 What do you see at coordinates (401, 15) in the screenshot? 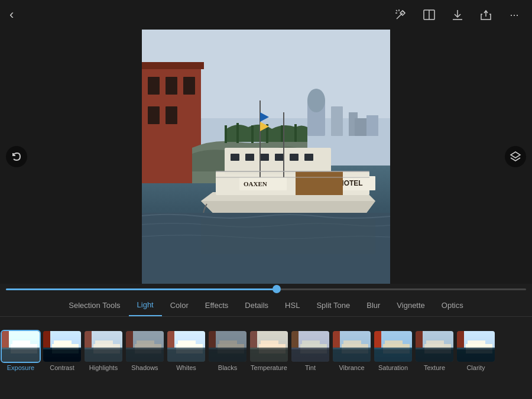
I see `magic-wand-icon` at bounding box center [401, 15].